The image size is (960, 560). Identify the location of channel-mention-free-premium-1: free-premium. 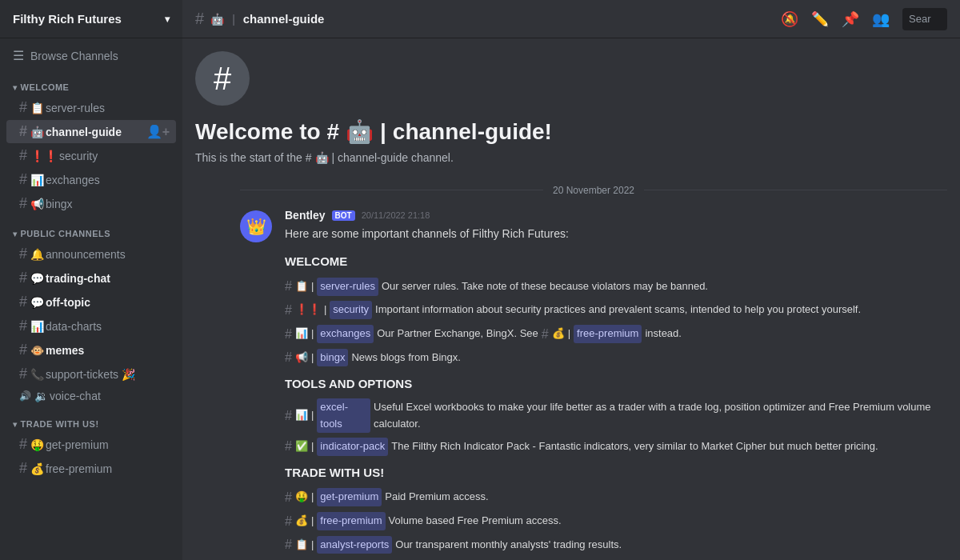
(608, 334).